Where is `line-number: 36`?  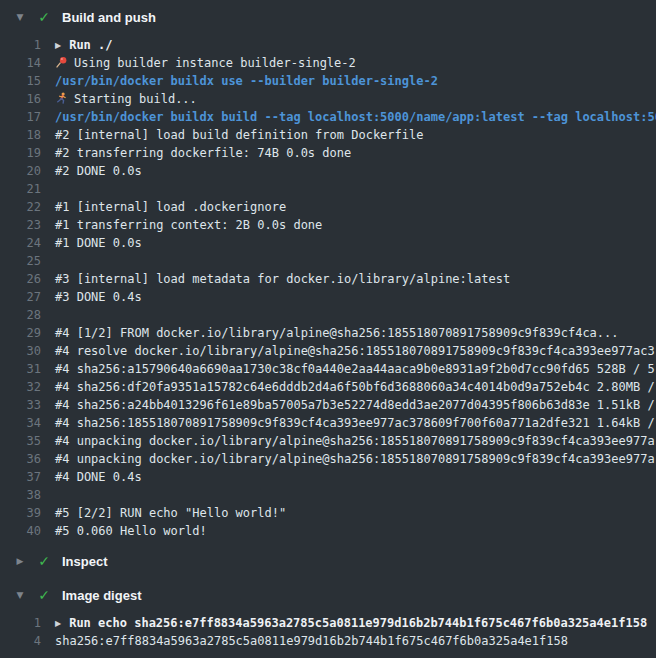 line-number: 36 is located at coordinates (20, 459).